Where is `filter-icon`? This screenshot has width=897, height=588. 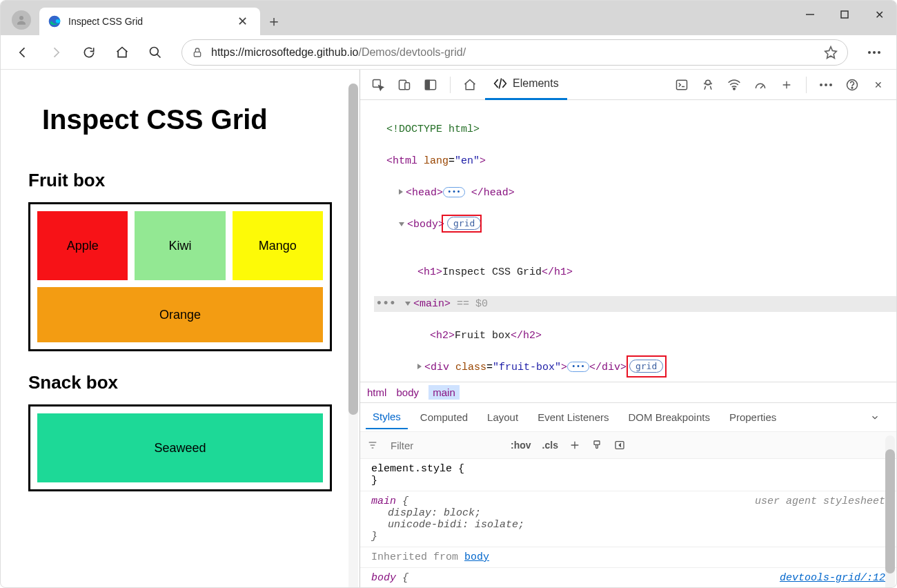
filter-icon is located at coordinates (373, 445).